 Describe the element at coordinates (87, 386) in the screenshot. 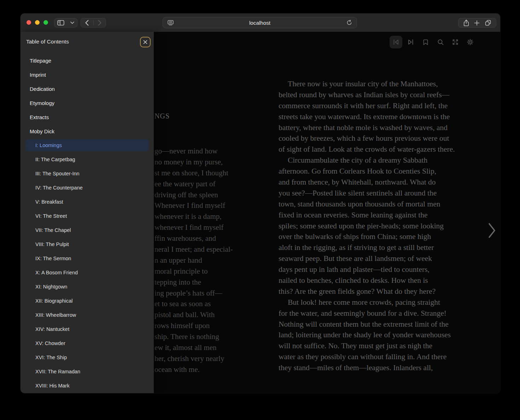

I see `toc-item-xviii-his-mark: XVIII: His Mark` at that location.